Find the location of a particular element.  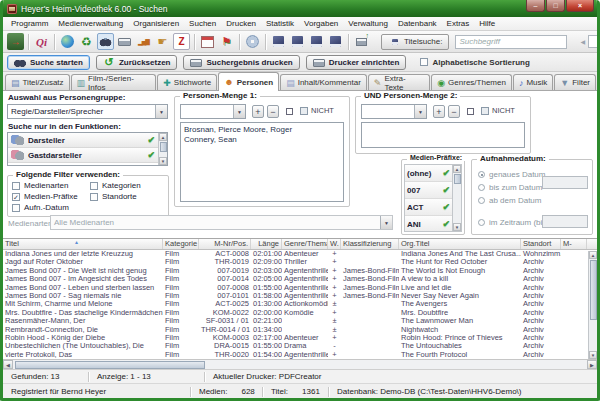

disk-icon is located at coordinates (278, 42).